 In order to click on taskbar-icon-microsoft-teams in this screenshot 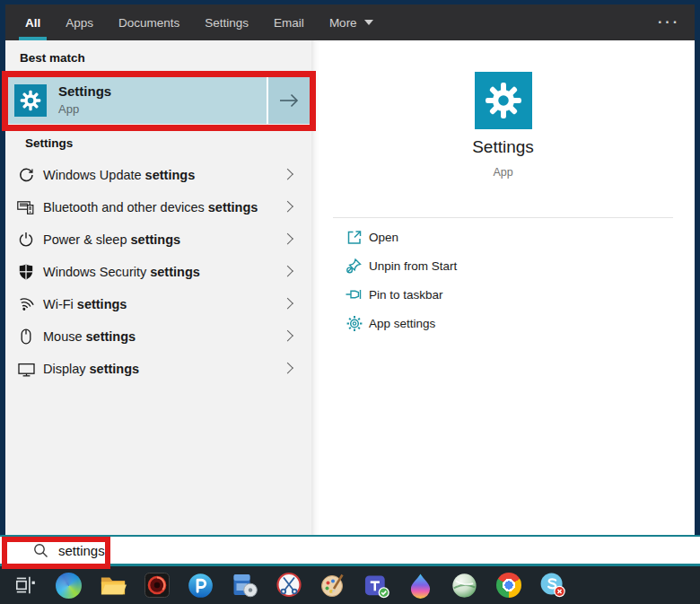, I will do `click(377, 585)`.